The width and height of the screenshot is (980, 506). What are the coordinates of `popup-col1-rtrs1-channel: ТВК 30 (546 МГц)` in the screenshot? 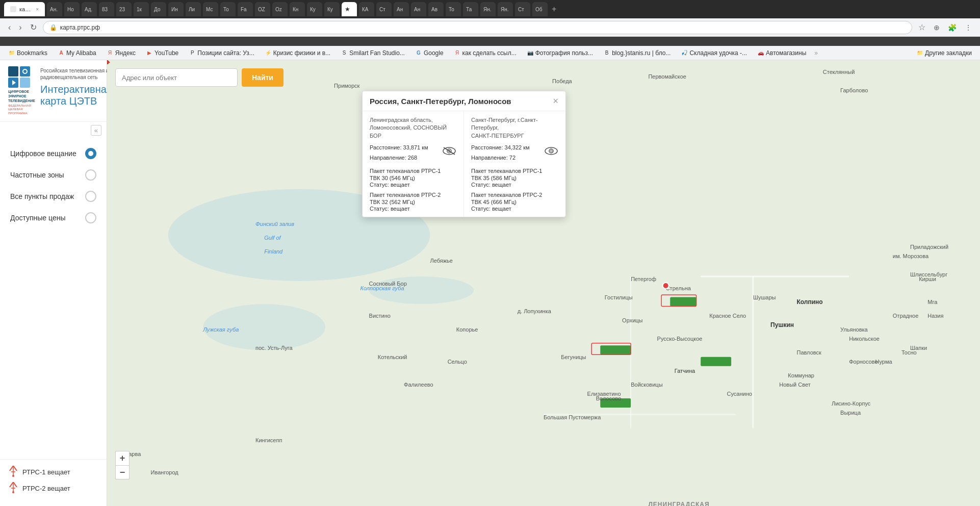 It's located at (413, 178).